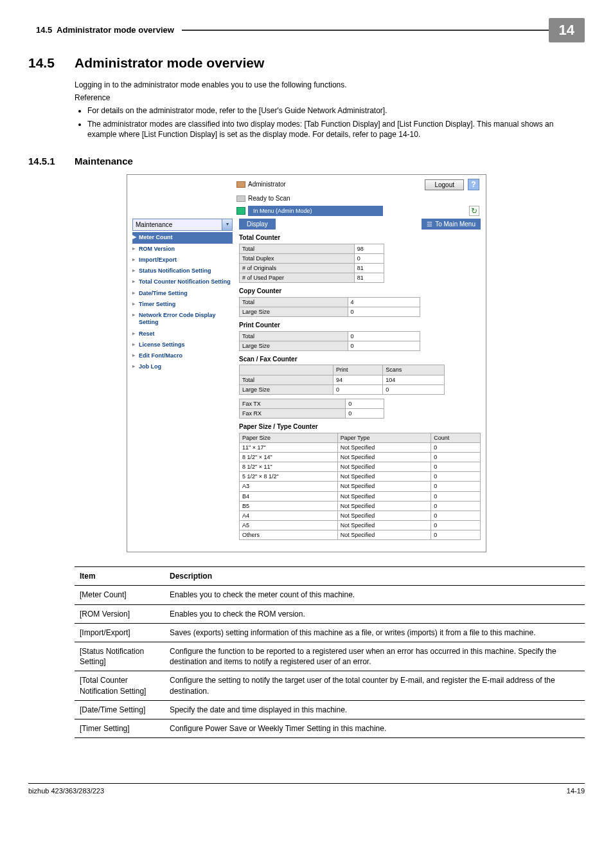  Describe the element at coordinates (289, 486) in the screenshot. I see `paper-size-cell: A3` at that location.